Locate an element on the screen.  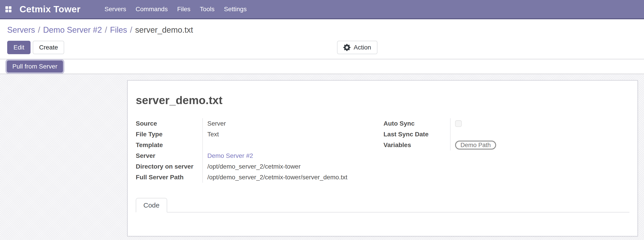
field-row-file-type: File Type Text is located at coordinates (260, 134).